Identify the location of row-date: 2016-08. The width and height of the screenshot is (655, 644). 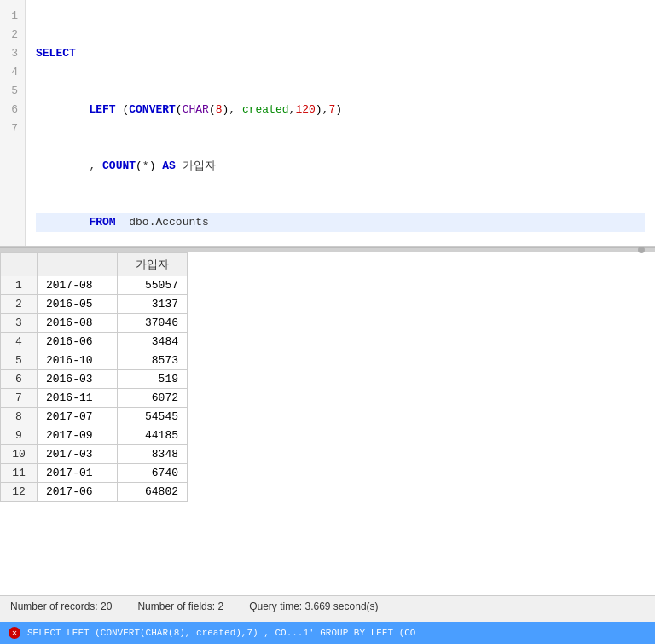
(77, 323).